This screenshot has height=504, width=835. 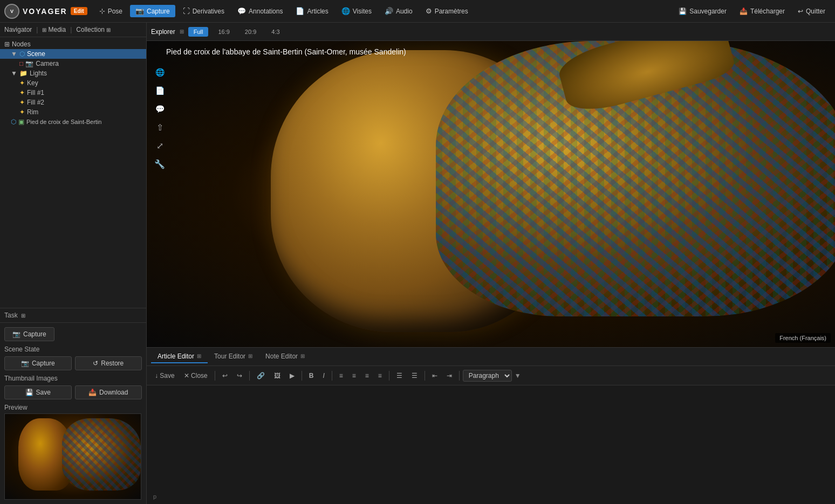 I want to click on nav-capture: 📷 Capture, so click(x=153, y=11).